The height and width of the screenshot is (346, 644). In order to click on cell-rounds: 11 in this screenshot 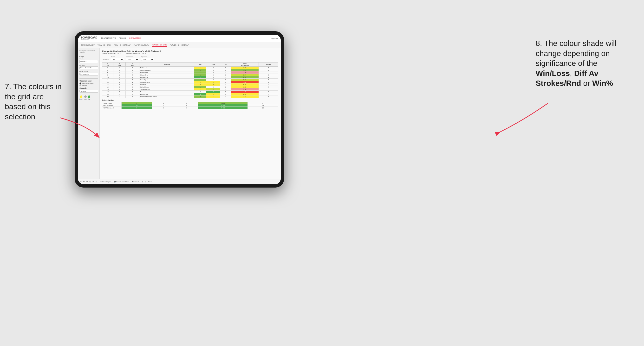, I will do `click(268, 94)`.